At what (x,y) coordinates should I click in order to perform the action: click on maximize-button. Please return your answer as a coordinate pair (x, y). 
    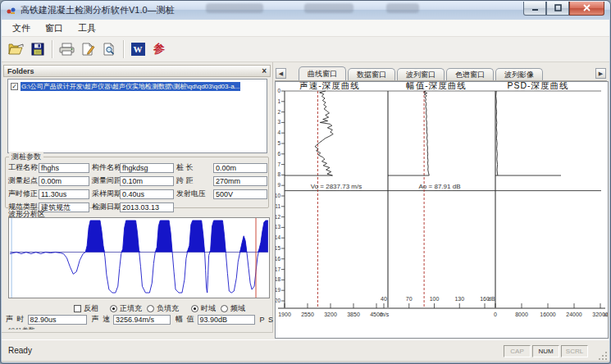
    Looking at the image, I should click on (558, 8).